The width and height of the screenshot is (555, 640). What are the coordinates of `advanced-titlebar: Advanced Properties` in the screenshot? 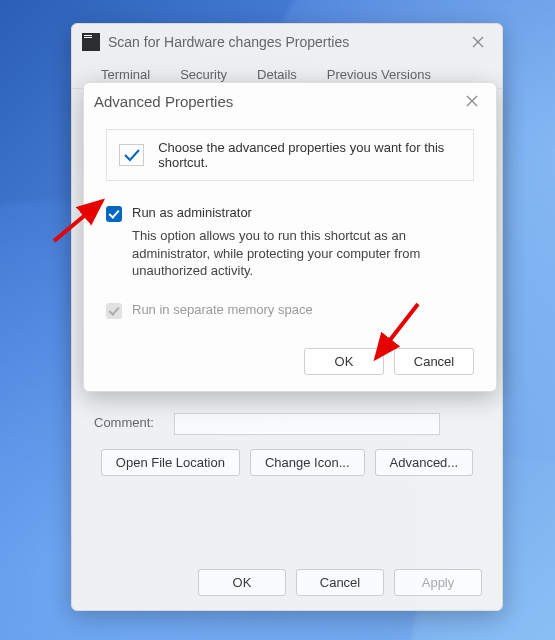 It's located at (290, 101).